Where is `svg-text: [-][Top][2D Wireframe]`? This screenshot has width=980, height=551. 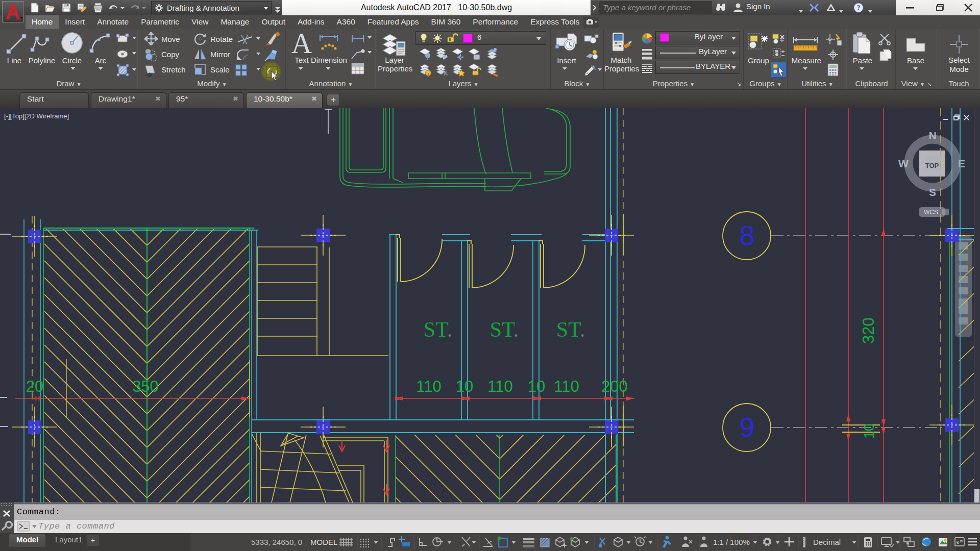 svg-text: [-][Top][2D Wireframe] is located at coordinates (37, 116).